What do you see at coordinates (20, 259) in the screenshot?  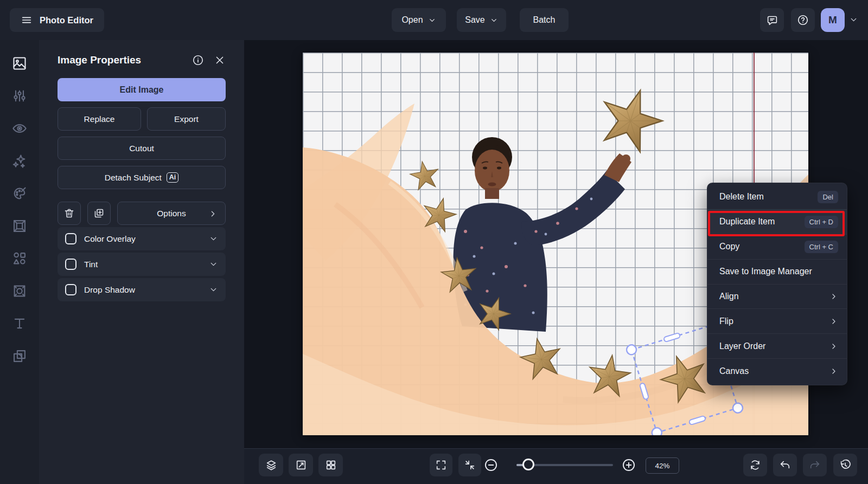 I see `sidebar-item-shapes` at bounding box center [20, 259].